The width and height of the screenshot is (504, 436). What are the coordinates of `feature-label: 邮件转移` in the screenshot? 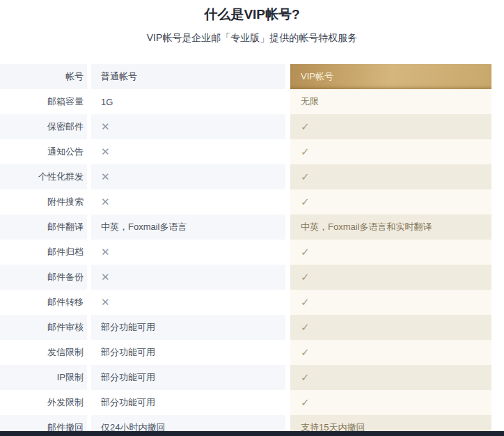 It's located at (43, 302).